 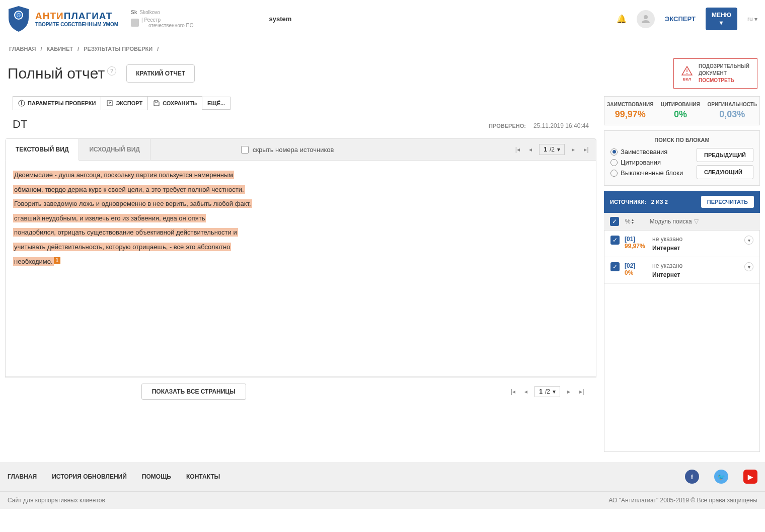 I want to click on checked-date: 25.11.2019 16:40:44, so click(x=561, y=126).